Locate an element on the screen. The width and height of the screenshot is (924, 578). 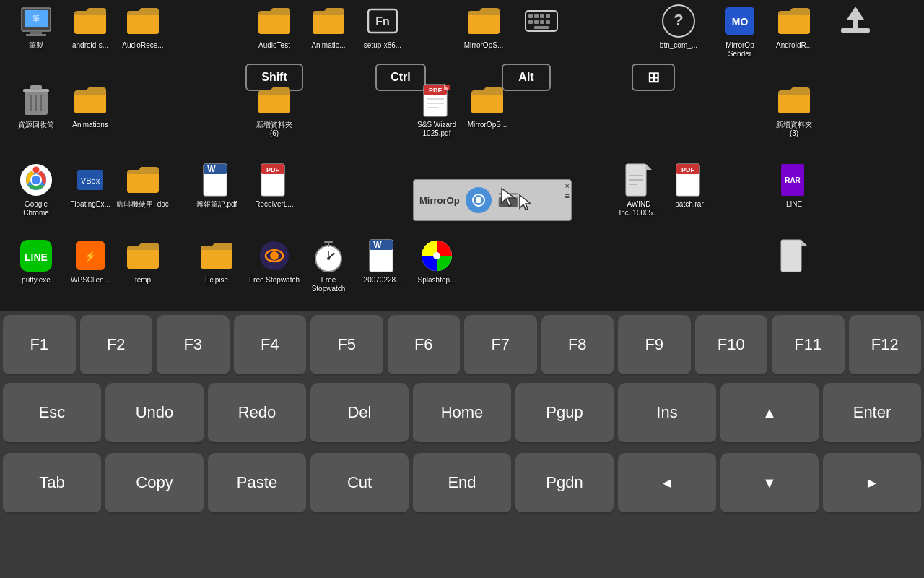
mirrorop-menu-btn: ≡ is located at coordinates (567, 196).